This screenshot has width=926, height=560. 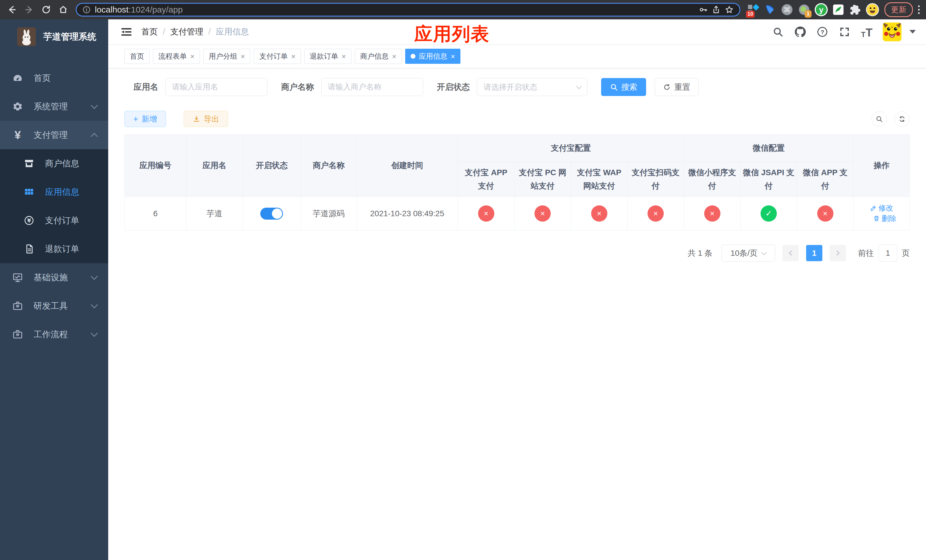 What do you see at coordinates (54, 206) in the screenshot?
I see `sidebar-menu: 首页 系统管理 ¥ 支付管理` at bounding box center [54, 206].